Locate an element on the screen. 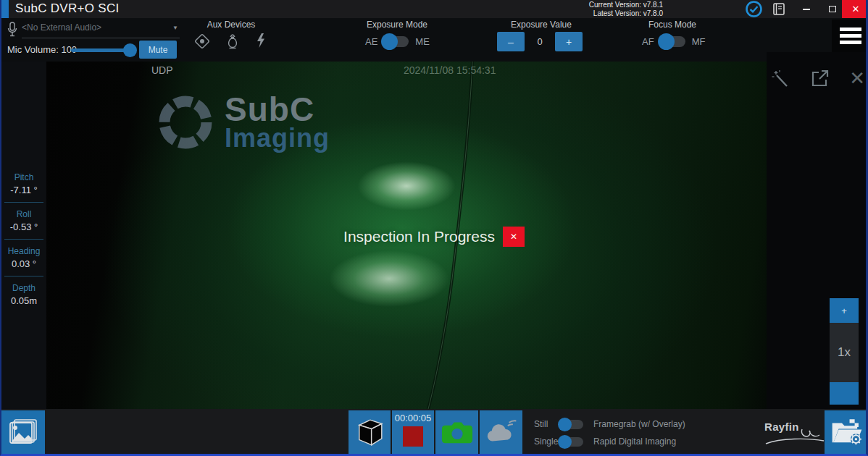 Image resolution: width=868 pixels, height=456 pixels. pitch-label: Pitch is located at coordinates (24, 177).